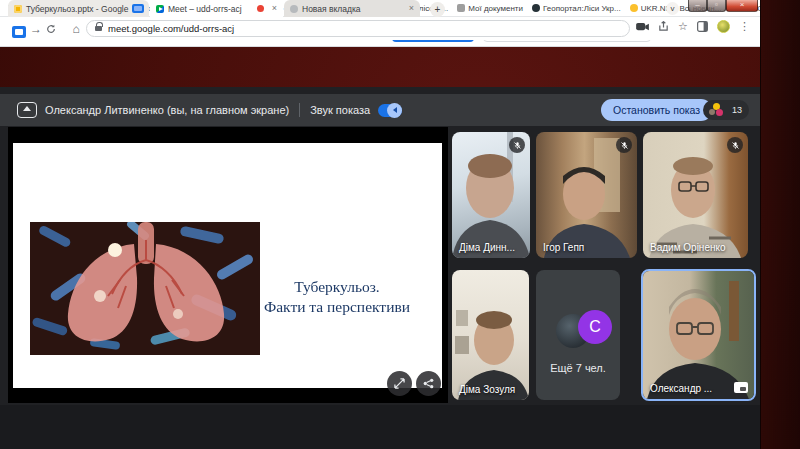 The width and height of the screenshot is (800, 449). Describe the element at coordinates (741, 388) in the screenshot. I see `picture-in-picture-icon` at that location.